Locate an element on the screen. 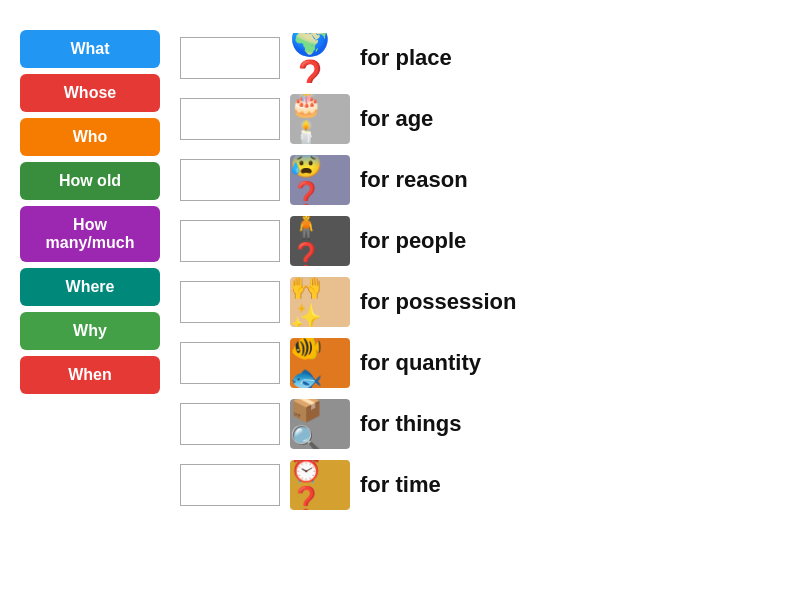 This screenshot has width=800, height=600. answer-reason is located at coordinates (230, 180).